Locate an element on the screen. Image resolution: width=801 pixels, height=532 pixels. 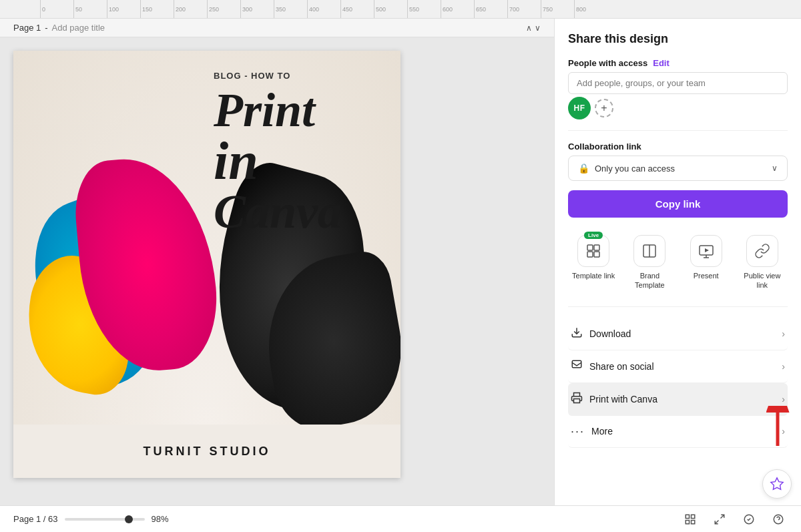
brand-template-label: Brand Template is located at coordinates (649, 280).